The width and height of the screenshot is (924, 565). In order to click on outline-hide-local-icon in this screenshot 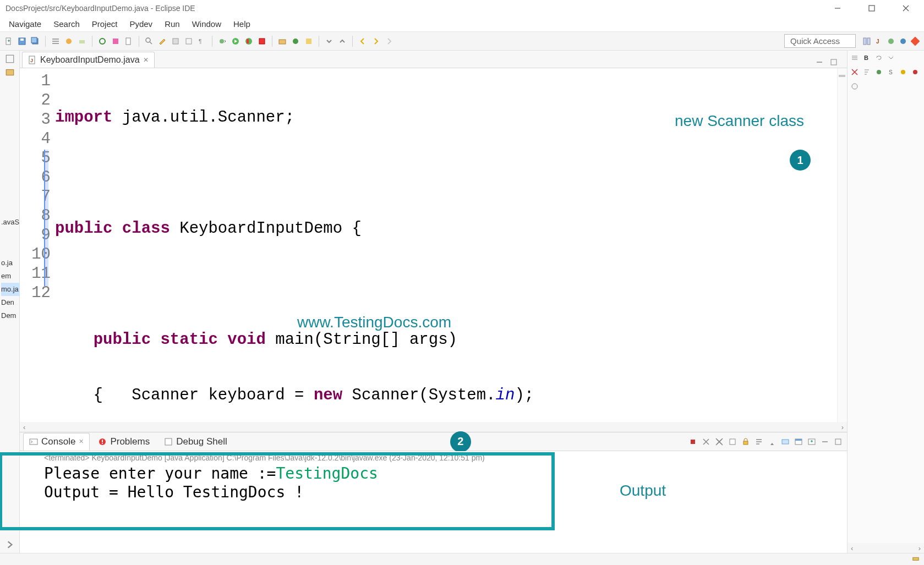, I will do `click(915, 72)`.